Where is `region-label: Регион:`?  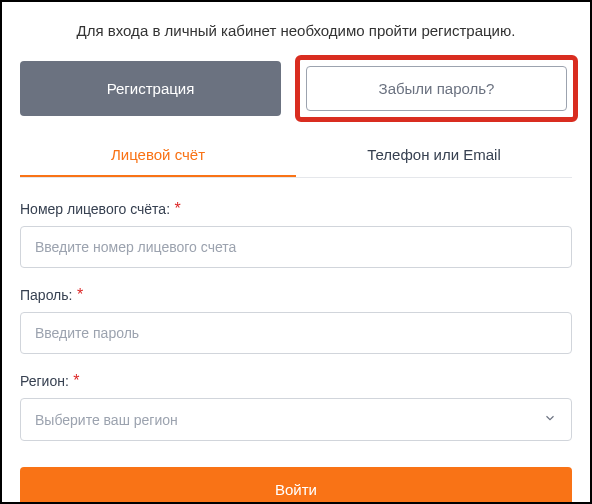
region-label: Регион: is located at coordinates (44, 381).